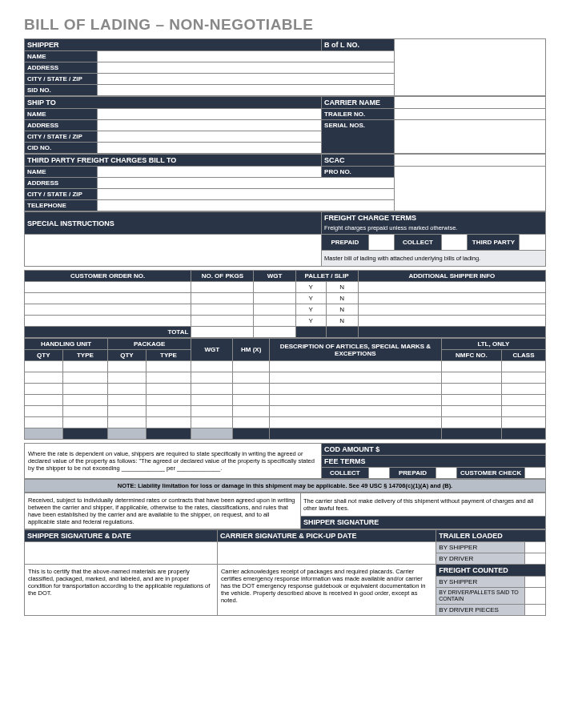 This screenshot has width=570, height=728. I want to click on addlshipper-hdr: ADDITIONAL SHIPPER INFO, so click(452, 276).